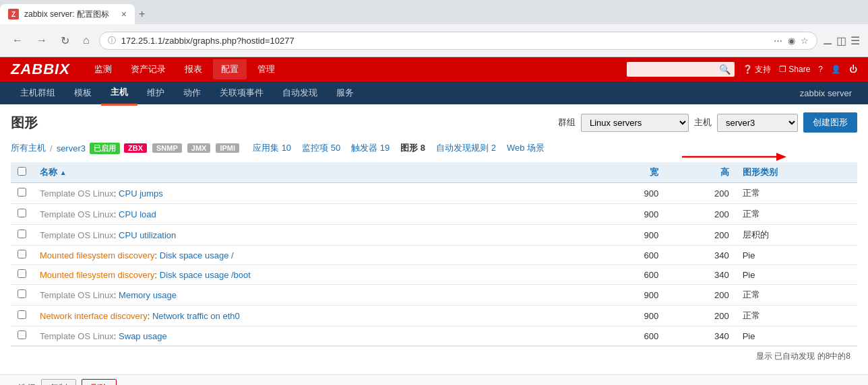 The height and width of the screenshot is (385, 868). Describe the element at coordinates (757, 123) in the screenshot. I see `host-select: server3` at that location.